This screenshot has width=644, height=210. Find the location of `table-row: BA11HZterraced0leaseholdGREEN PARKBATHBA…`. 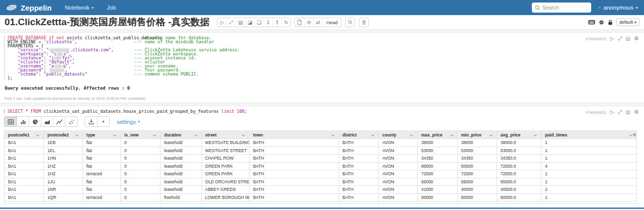

table-row: BA11HZterraced0leaseholdGREEN PARKBATHBA… is located at coordinates (321, 174).